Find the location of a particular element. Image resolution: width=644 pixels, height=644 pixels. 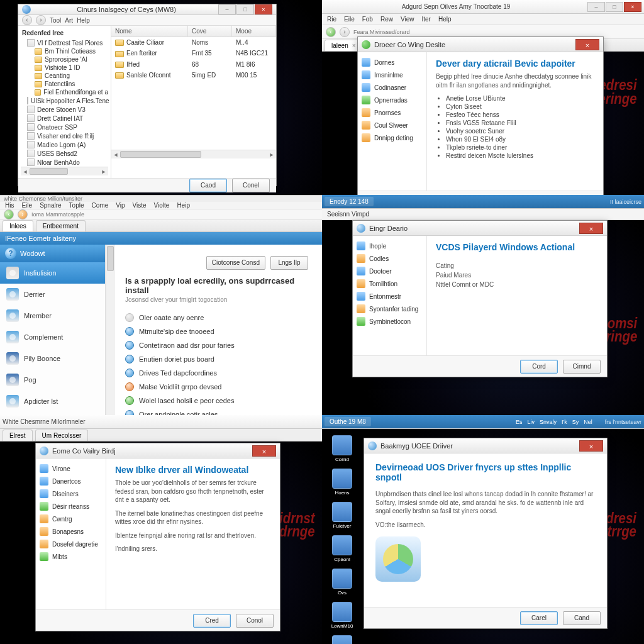

sidebar-item: Bonapesns is located at coordinates (70, 531).